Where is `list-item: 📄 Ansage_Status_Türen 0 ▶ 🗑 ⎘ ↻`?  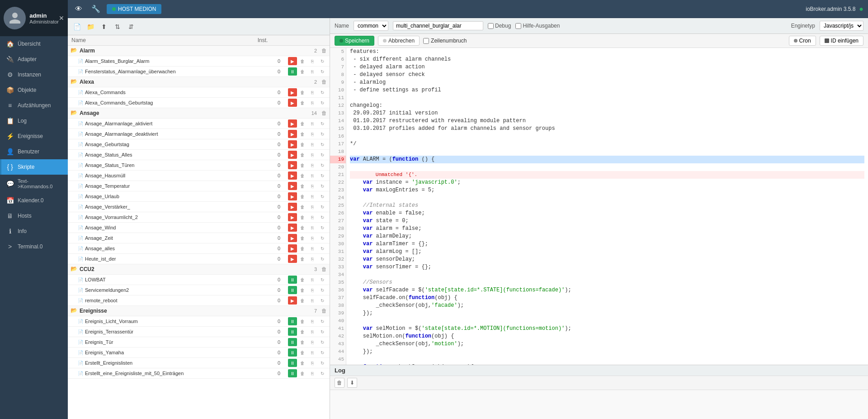
list-item: 📄 Ansage_Status_Türen 0 ▶ 🗑 ⎘ ↻ is located at coordinates (199, 166).